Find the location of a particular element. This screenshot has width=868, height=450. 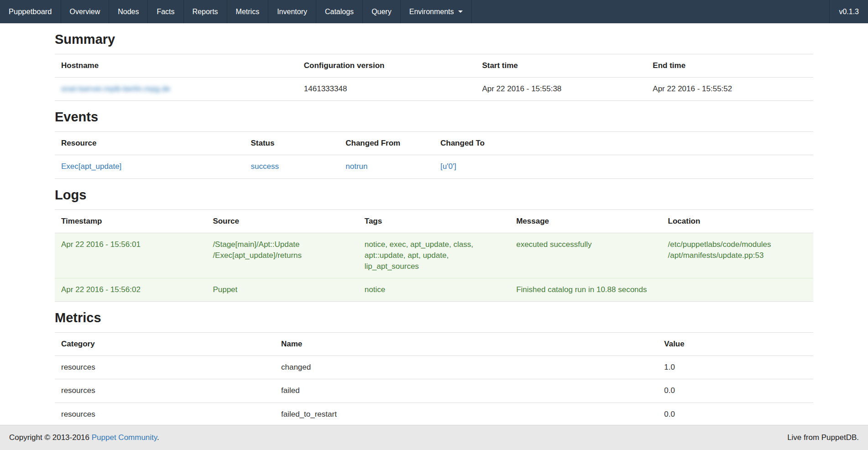

config-version-cell: 1461333348 is located at coordinates (387, 89).